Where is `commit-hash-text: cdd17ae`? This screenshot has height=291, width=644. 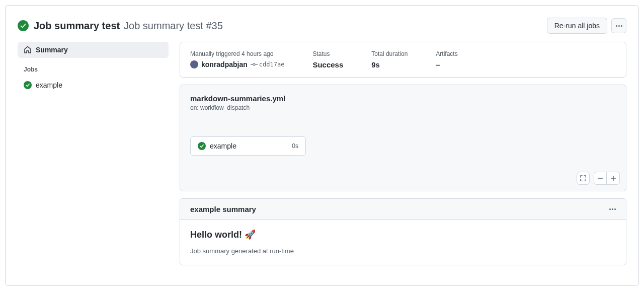 commit-hash-text: cdd17ae is located at coordinates (272, 64).